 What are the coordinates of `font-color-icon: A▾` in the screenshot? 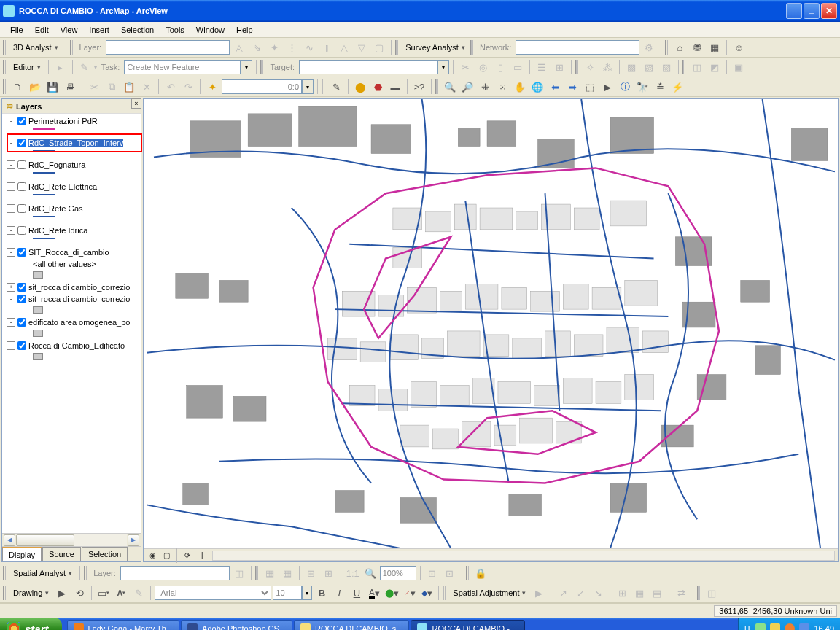 It's located at (374, 593).